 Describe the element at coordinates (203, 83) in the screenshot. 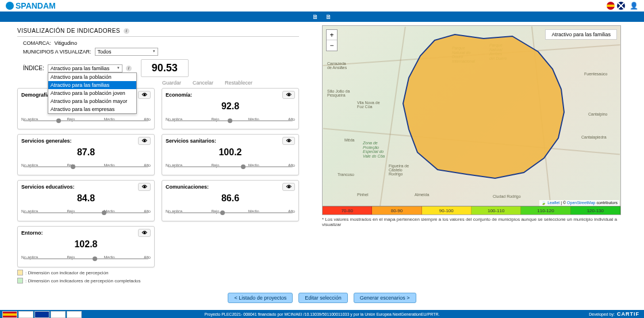

I see `cancelar-link: Cancelar` at that location.